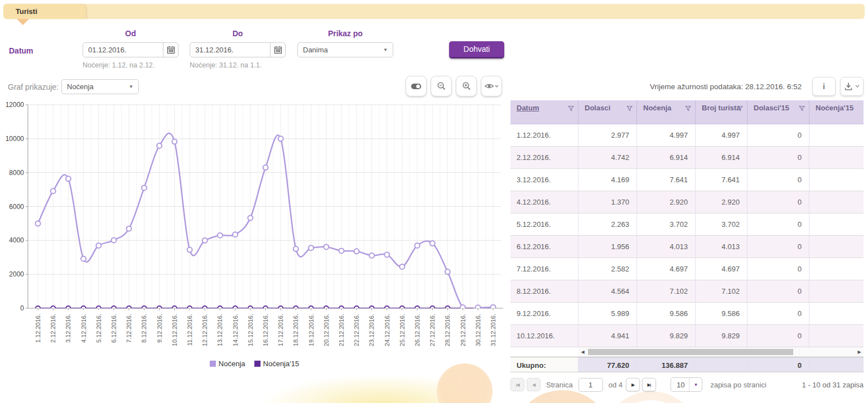 Image resolution: width=868 pixels, height=403 pixels. Describe the element at coordinates (476, 50) in the screenshot. I see `dohvati-button: Dohvati` at that location.